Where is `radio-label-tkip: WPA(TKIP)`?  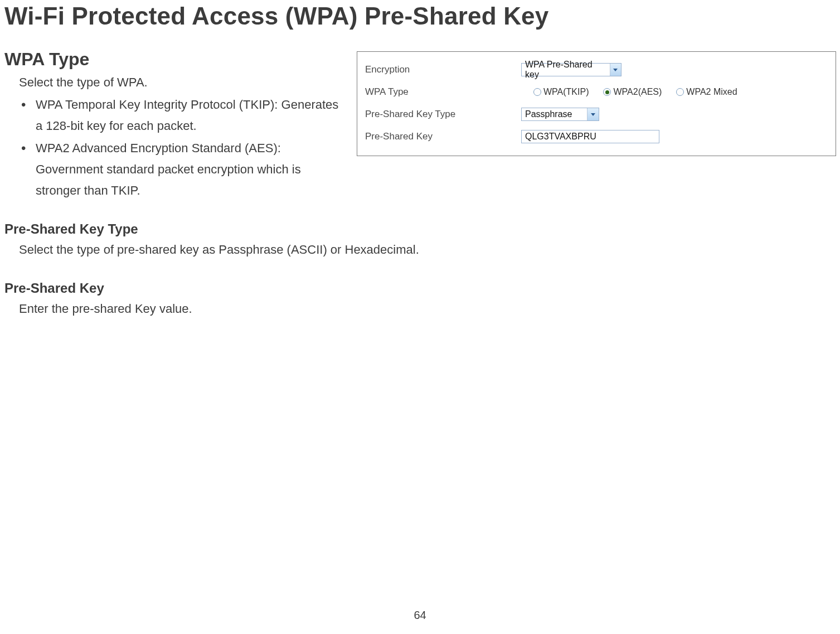 radio-label-tkip: WPA(TKIP) is located at coordinates (566, 92).